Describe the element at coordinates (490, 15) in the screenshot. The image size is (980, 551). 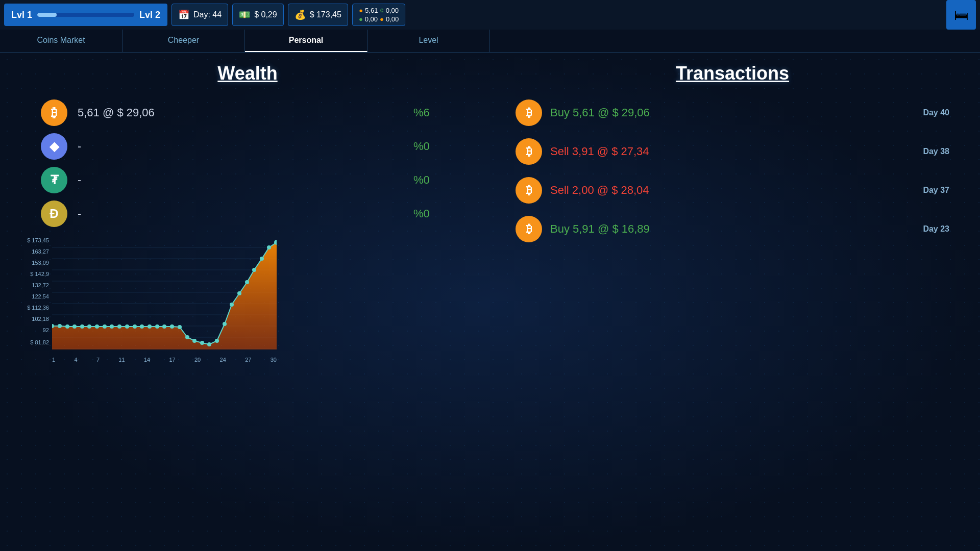
I see `top-bar: Lvl 1 Lvl 2 📅 Day: 44 💵 $ 0,29 💰 $ 173,4…` at that location.